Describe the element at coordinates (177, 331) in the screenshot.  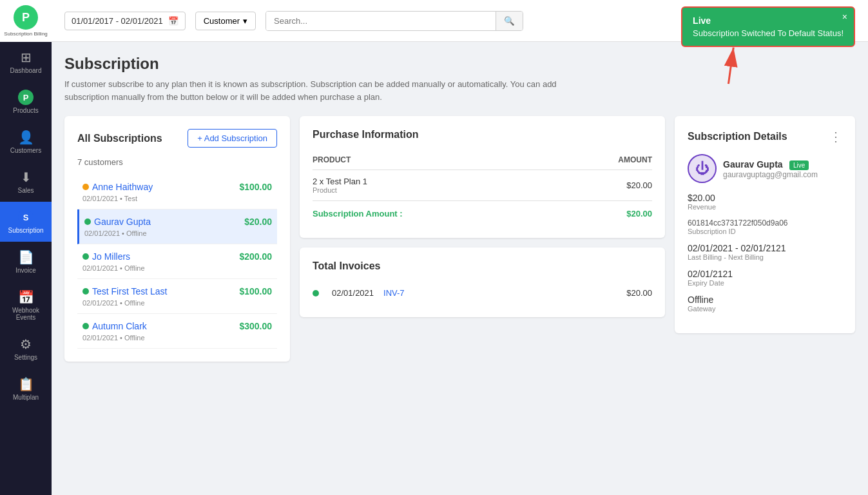
I see `list-item: Autumn Clark $300.00 02/01/2021 • Offlin…` at that location.